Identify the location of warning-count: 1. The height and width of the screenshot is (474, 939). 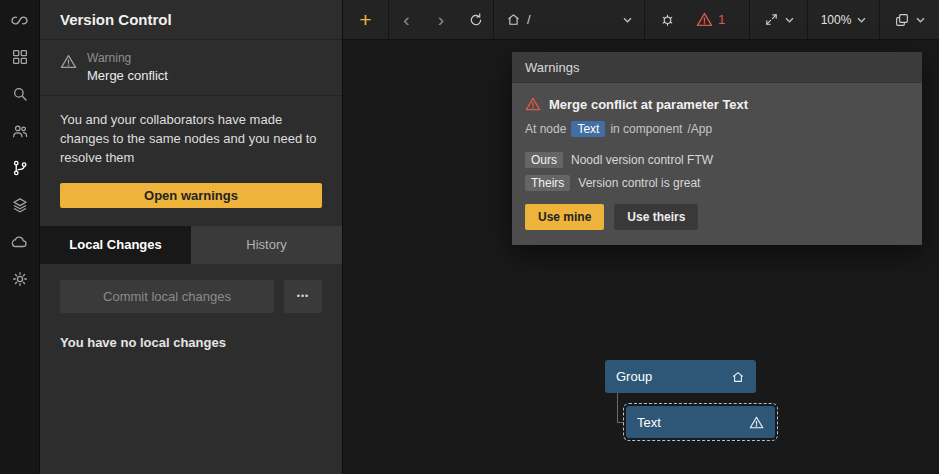
(722, 20).